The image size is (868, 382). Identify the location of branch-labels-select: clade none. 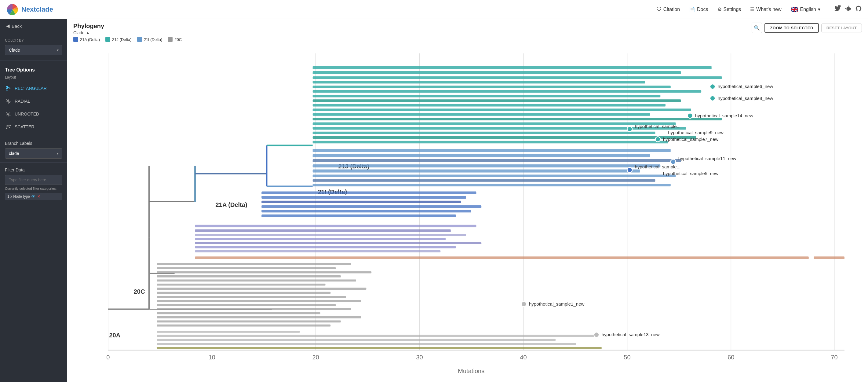
(34, 153).